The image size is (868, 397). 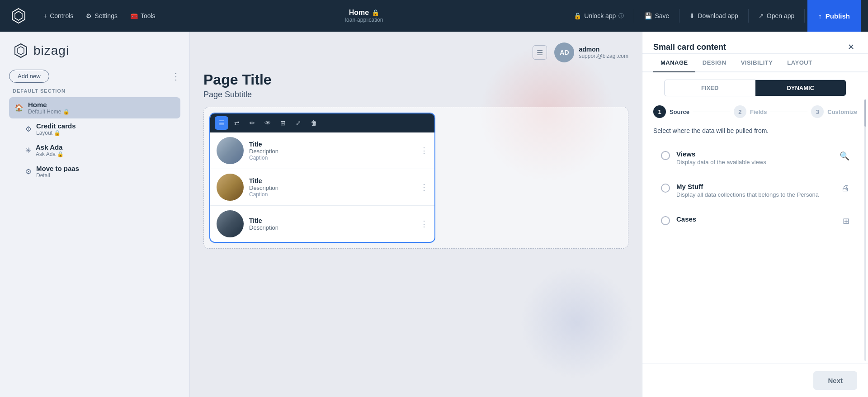 I want to click on scrollbar-thumb, so click(x=865, y=113).